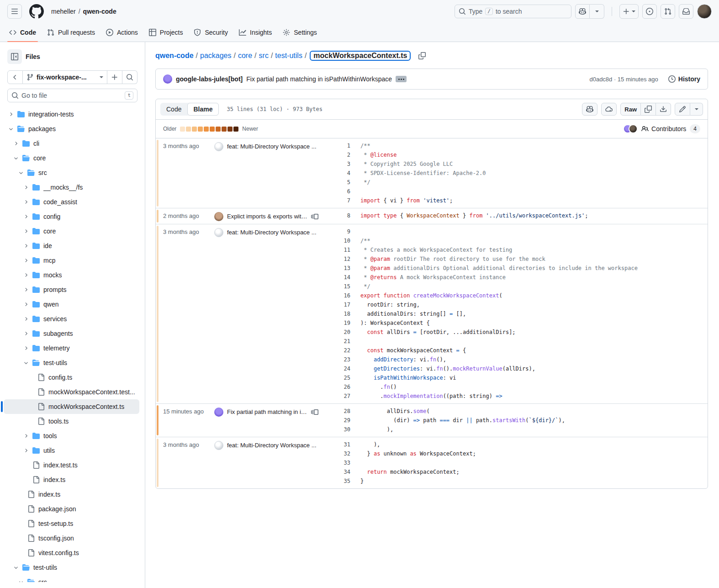  Describe the element at coordinates (71, 290) in the screenshot. I see `tree-item-prompts: prompts` at that location.